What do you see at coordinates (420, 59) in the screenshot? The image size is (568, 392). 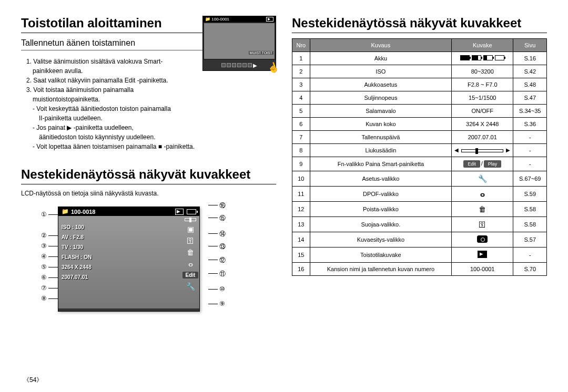 I see `table-row: 1AkkuS.16` at bounding box center [420, 59].